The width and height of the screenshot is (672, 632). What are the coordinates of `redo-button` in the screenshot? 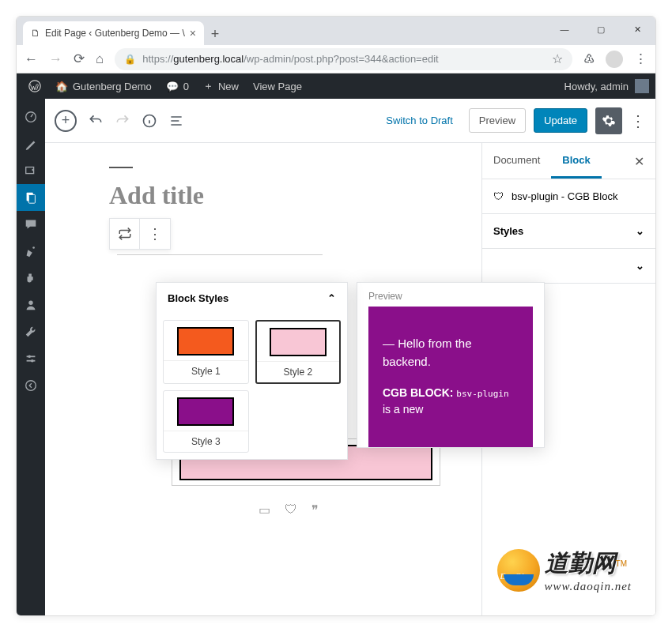 It's located at (123, 121).